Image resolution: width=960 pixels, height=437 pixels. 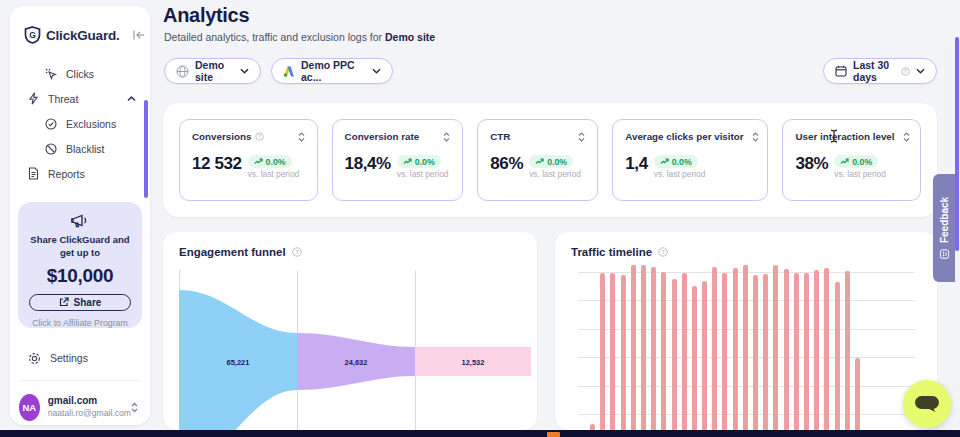 I want to click on subtitle-site-name: Demo site, so click(x=410, y=37).